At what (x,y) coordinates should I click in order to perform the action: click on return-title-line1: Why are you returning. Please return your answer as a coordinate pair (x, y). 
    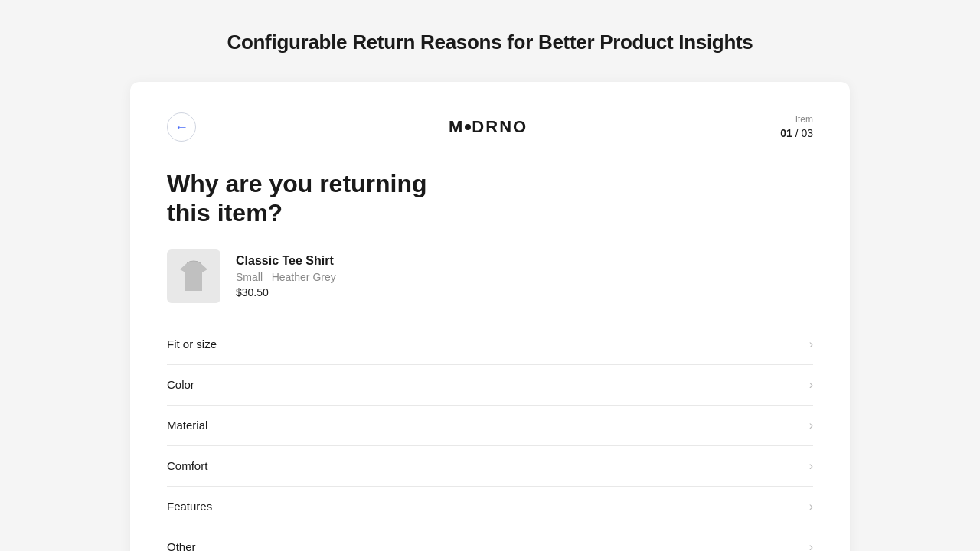
    Looking at the image, I should click on (297, 184).